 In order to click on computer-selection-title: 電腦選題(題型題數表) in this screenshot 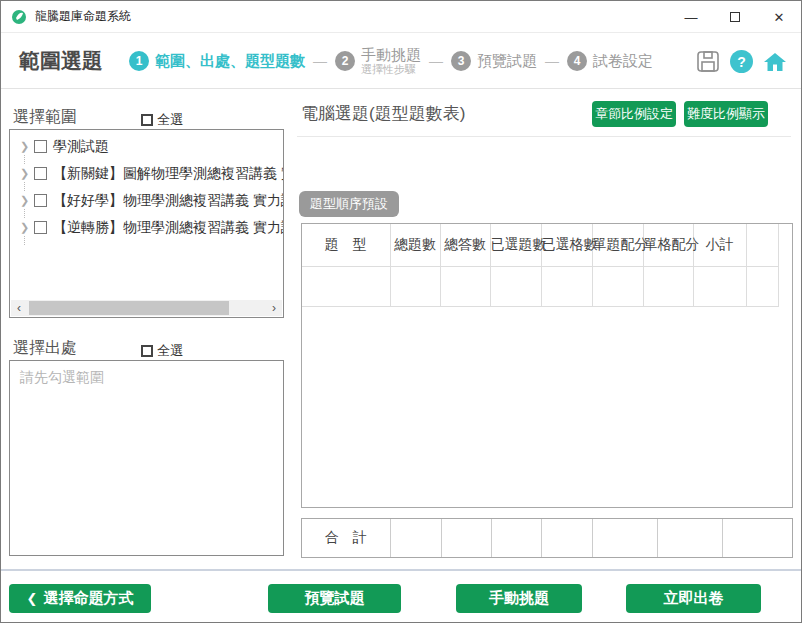, I will do `click(383, 114)`.